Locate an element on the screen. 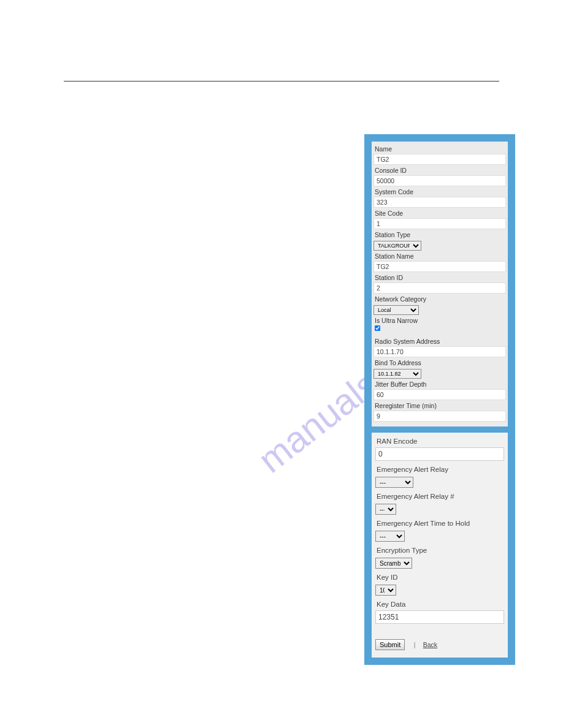 The height and width of the screenshot is (728, 563). ea-relay-select: --- is located at coordinates (394, 482).